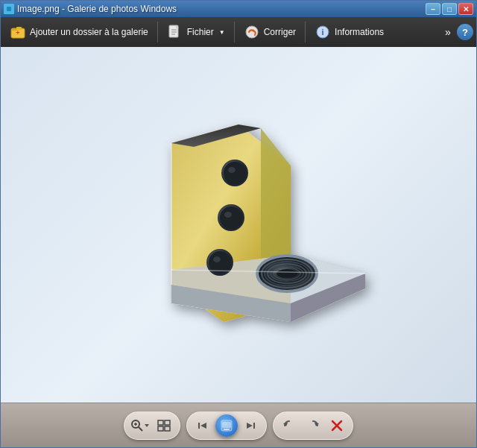  Describe the element at coordinates (137, 426) in the screenshot. I see `zoom-icon` at that location.